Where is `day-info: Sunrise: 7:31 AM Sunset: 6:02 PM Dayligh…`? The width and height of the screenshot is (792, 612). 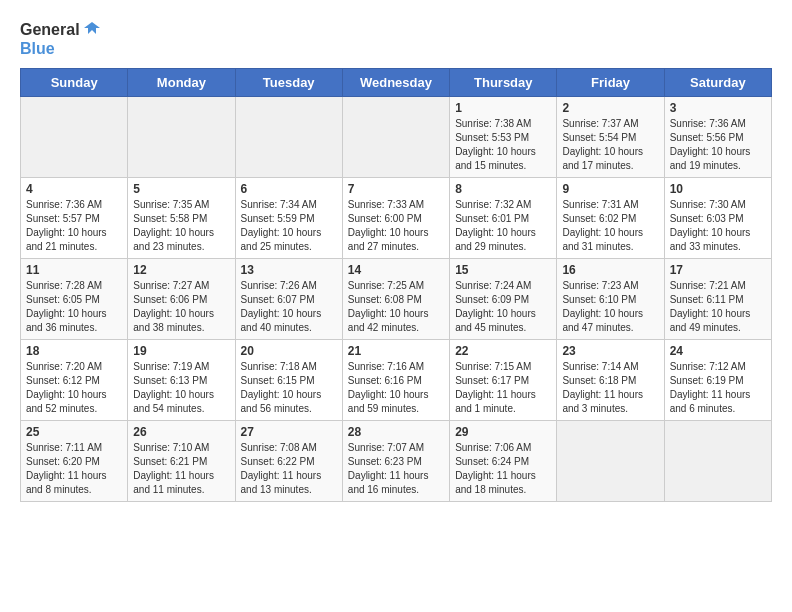
day-info: Sunrise: 7:31 AM Sunset: 6:02 PM Dayligh… is located at coordinates (610, 226).